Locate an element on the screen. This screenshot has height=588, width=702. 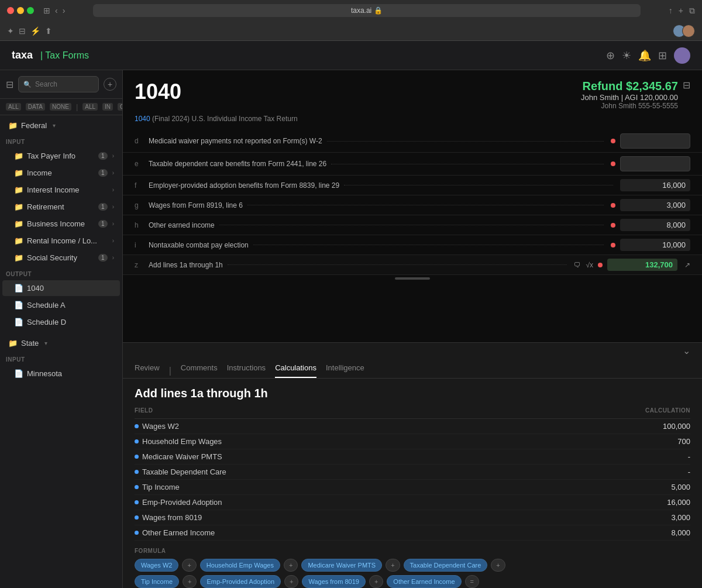
minimize-window-button is located at coordinates (20, 11).